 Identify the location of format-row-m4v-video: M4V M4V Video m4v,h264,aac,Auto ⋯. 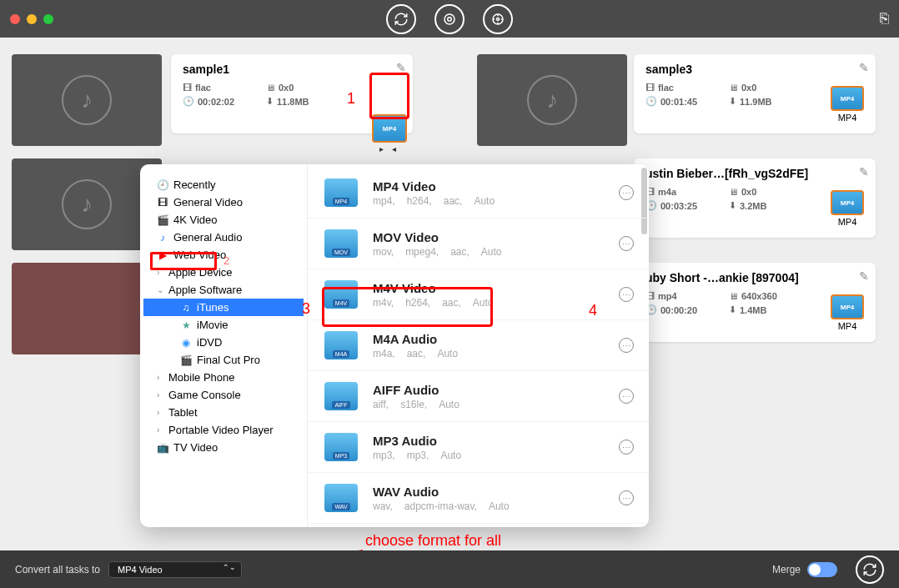
(479, 295).